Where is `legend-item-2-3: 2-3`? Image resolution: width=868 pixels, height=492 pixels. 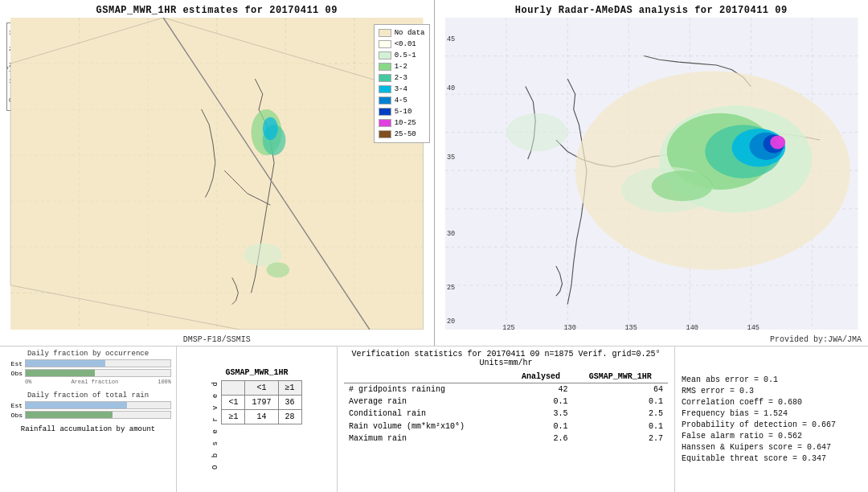 legend-item-2-3: 2-3 is located at coordinates (402, 78).